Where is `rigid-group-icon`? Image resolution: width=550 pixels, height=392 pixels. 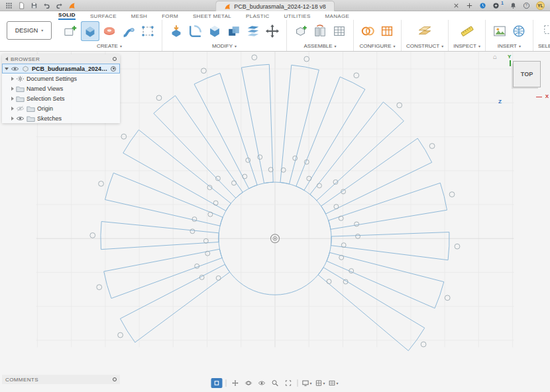 rigid-group-icon is located at coordinates (339, 31).